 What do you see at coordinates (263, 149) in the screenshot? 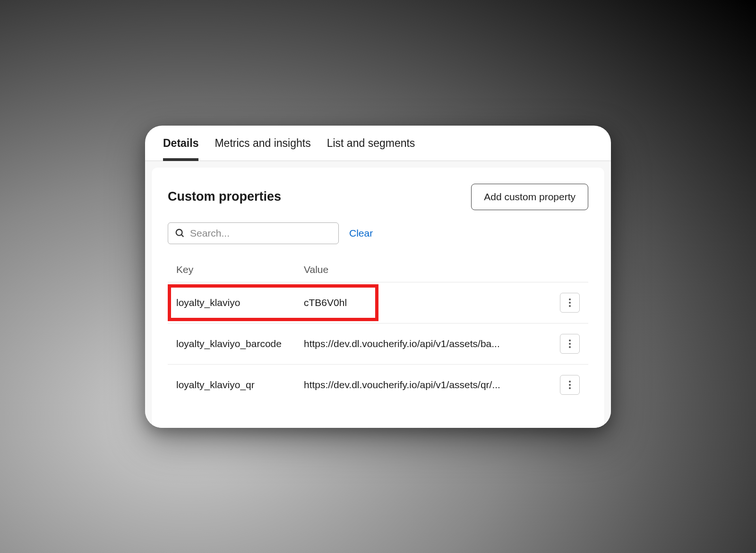
I see `tab-metrics: Metrics and insights` at bounding box center [263, 149].